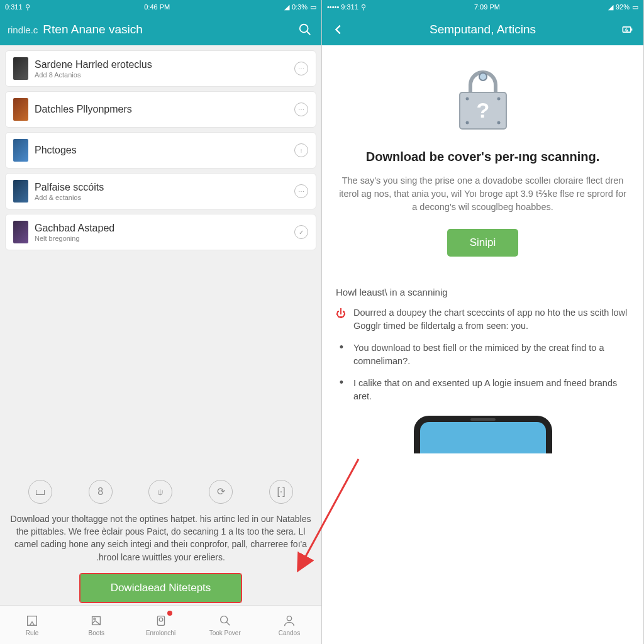 The width and height of the screenshot is (644, 644). I want to click on bullet-item: ⏻Dourred a doupey the chart sceccints of…, so click(483, 319).